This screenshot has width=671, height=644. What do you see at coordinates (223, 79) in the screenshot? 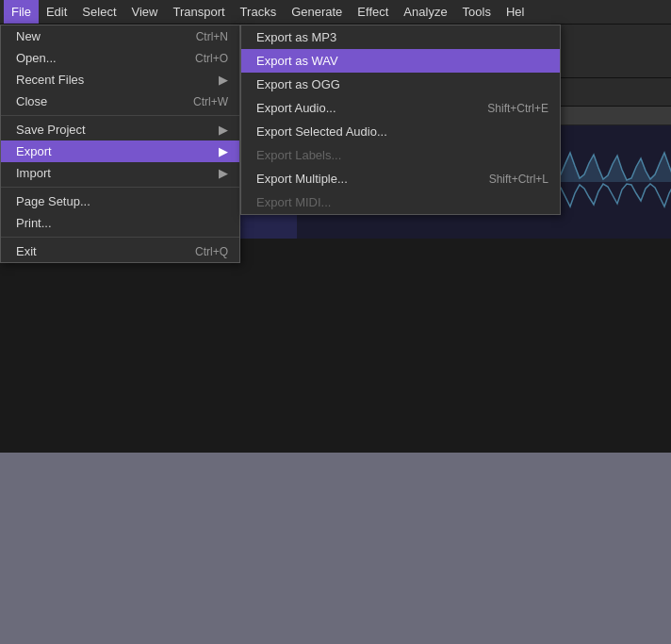
I see `menu-recent-arrow: ▶` at bounding box center [223, 79].